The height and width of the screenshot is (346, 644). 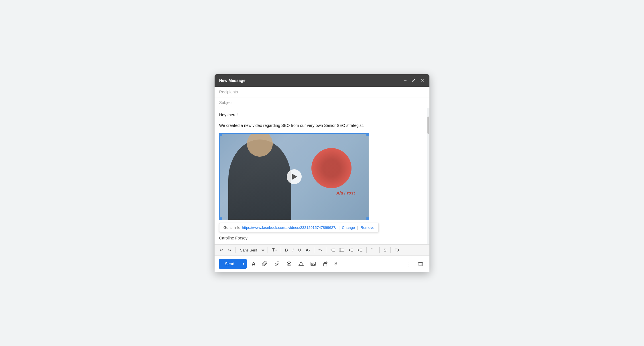 What do you see at coordinates (428, 125) in the screenshot?
I see `scrollbar-thumb` at bounding box center [428, 125].